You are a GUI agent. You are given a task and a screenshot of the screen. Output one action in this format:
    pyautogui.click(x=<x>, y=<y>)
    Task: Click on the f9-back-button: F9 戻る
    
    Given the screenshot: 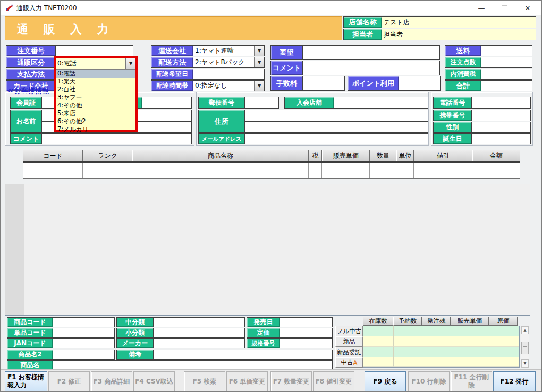 What is the action you would take?
    pyautogui.click(x=385, y=381)
    